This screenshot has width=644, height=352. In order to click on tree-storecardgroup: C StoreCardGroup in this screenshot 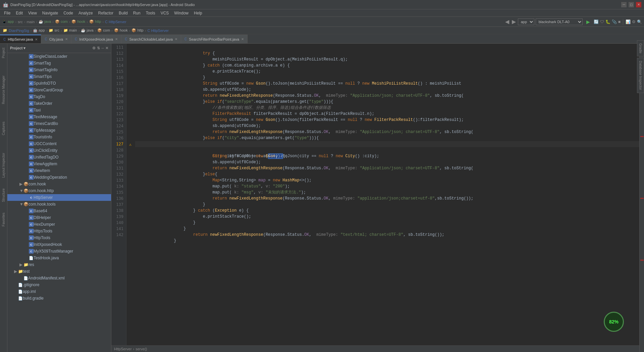, I will do `click(59, 90)`.